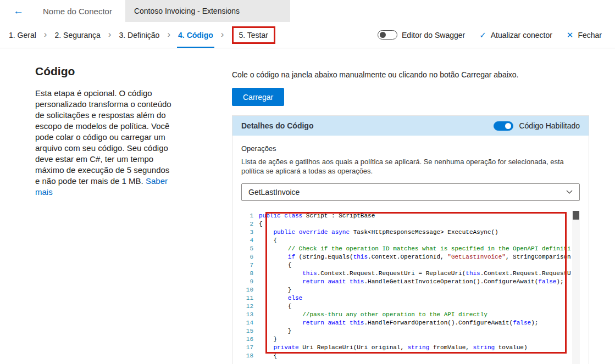 The height and width of the screenshot is (364, 615). Describe the element at coordinates (142, 35) in the screenshot. I see `wizard-steps: 1. Geral › 2. Segurança › 3. Definição ›…` at that location.